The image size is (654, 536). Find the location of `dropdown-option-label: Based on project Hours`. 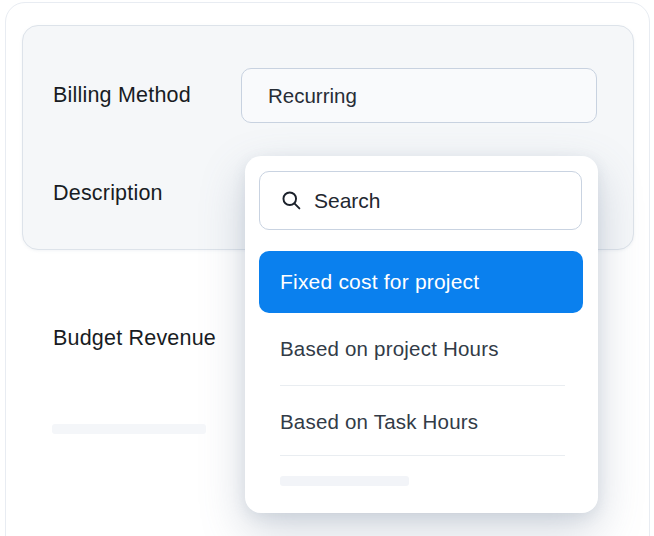

dropdown-option-label: Based on project Hours is located at coordinates (390, 349).